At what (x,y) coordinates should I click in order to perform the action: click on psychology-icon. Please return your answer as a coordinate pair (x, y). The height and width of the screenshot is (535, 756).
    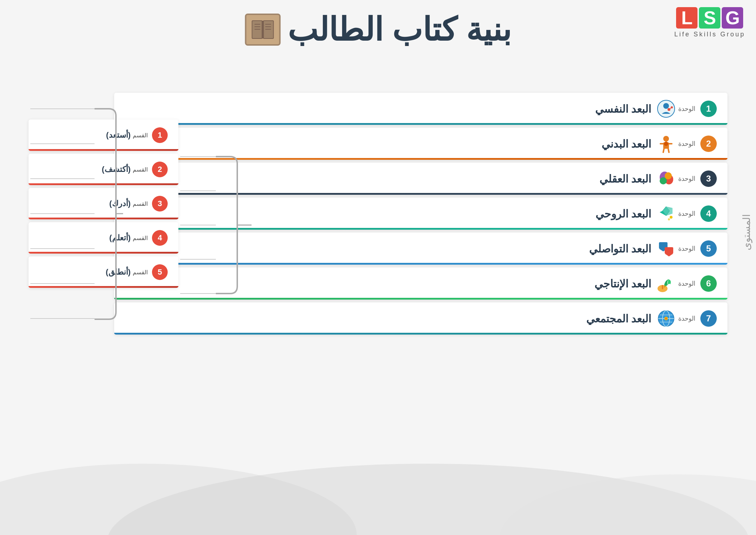
    Looking at the image, I should click on (666, 109).